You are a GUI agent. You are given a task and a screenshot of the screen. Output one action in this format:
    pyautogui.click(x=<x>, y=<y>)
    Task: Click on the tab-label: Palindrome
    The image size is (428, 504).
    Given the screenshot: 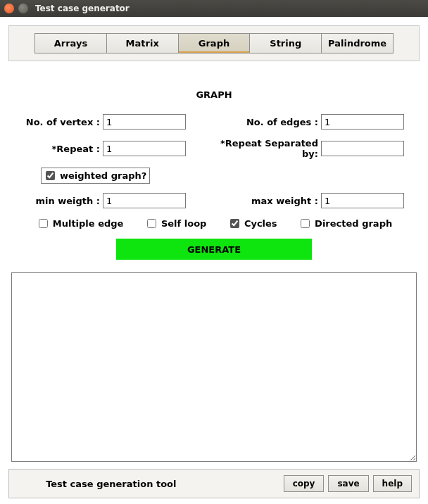 What is the action you would take?
    pyautogui.click(x=358, y=44)
    